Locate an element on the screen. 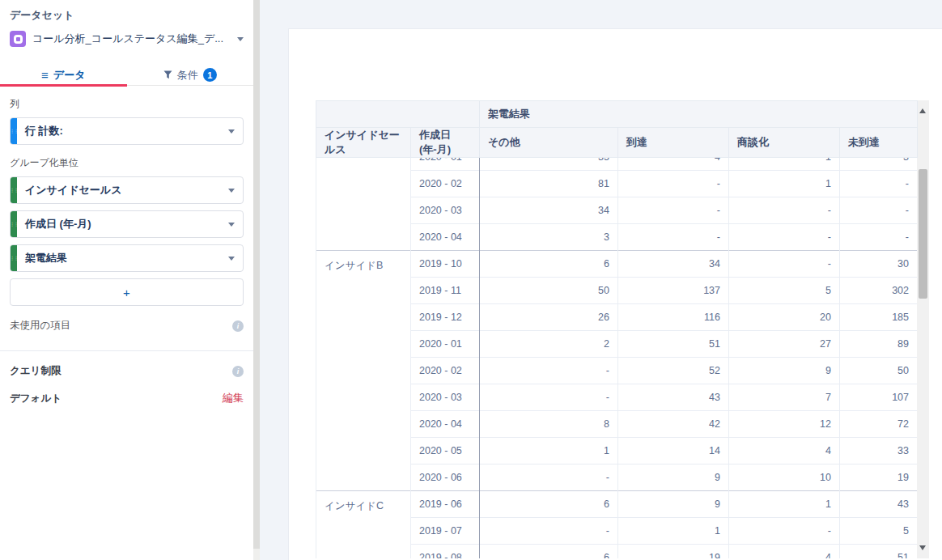 This screenshot has height=560, width=942. value-cell: 20 is located at coordinates (785, 317).